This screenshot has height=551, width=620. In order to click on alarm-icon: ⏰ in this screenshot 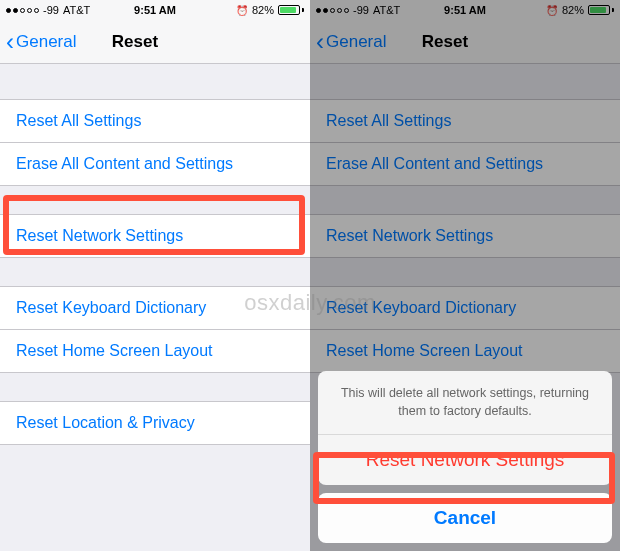, I will do `click(552, 10)`.